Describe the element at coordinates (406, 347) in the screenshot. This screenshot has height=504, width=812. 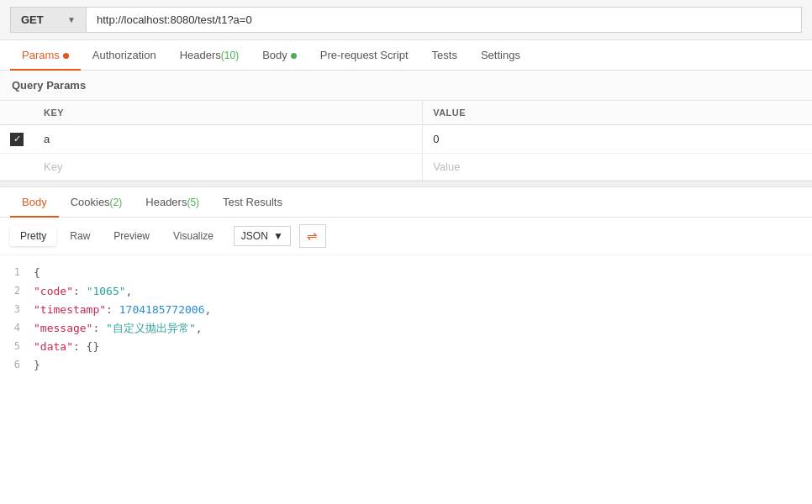
I see `code-line: 5 "data": {}` at that location.